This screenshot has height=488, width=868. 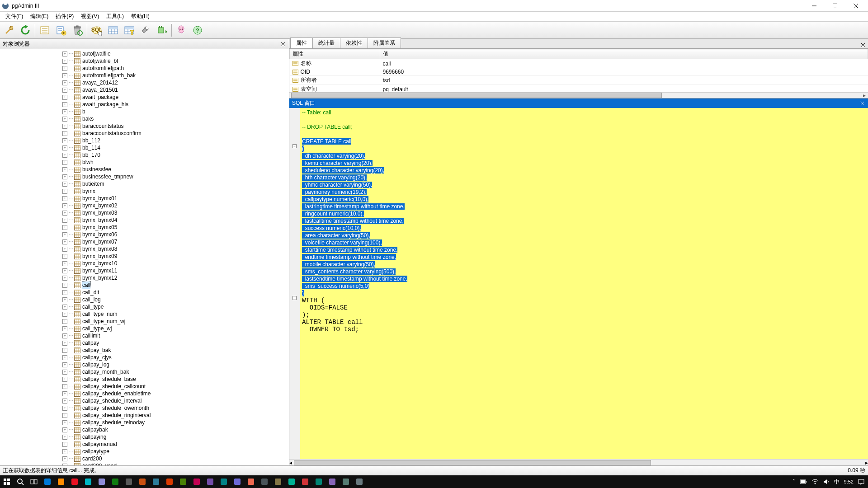 I want to click on search-button, so click(x=20, y=482).